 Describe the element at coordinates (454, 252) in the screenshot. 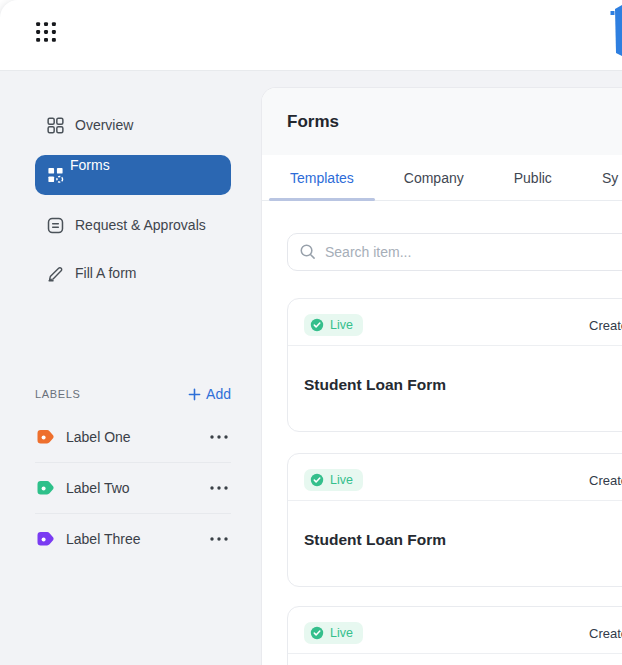

I see `search-input` at that location.